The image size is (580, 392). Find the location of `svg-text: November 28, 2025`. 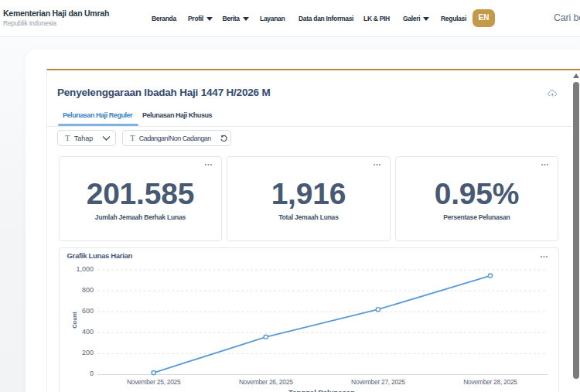

svg-text: November 28, 2025 is located at coordinates (490, 382).